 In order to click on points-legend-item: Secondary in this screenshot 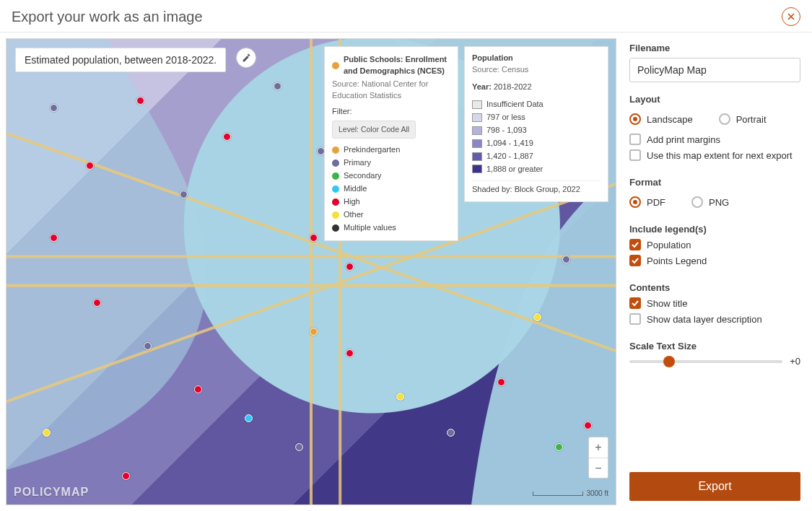, I will do `click(391, 176)`.